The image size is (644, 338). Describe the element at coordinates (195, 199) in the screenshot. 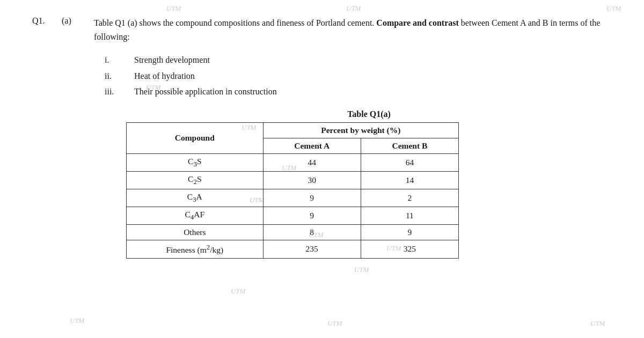

I see `compound-c3a: C3A` at that location.